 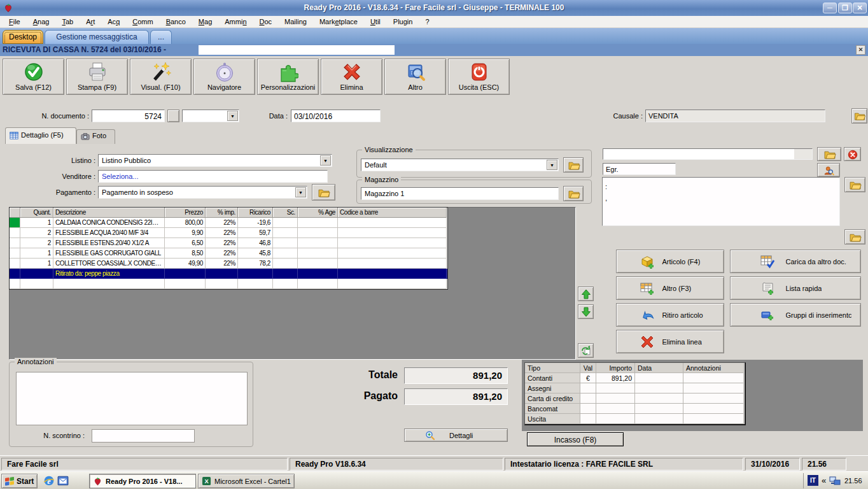 I want to click on items-table-row: 2FLESSIBILE ACQUA 20/40 M/F 3/49,9022%59…, so click(x=228, y=233).